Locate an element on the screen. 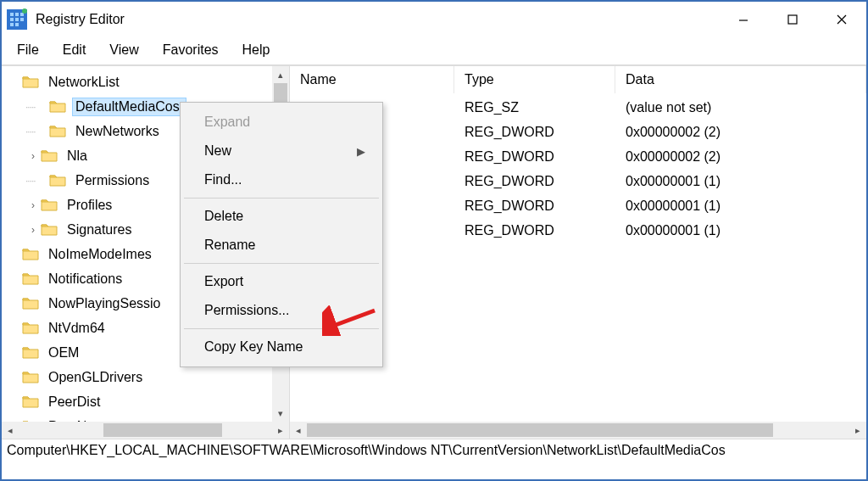 The width and height of the screenshot is (868, 481). value-data: (value not set) is located at coordinates (741, 108).